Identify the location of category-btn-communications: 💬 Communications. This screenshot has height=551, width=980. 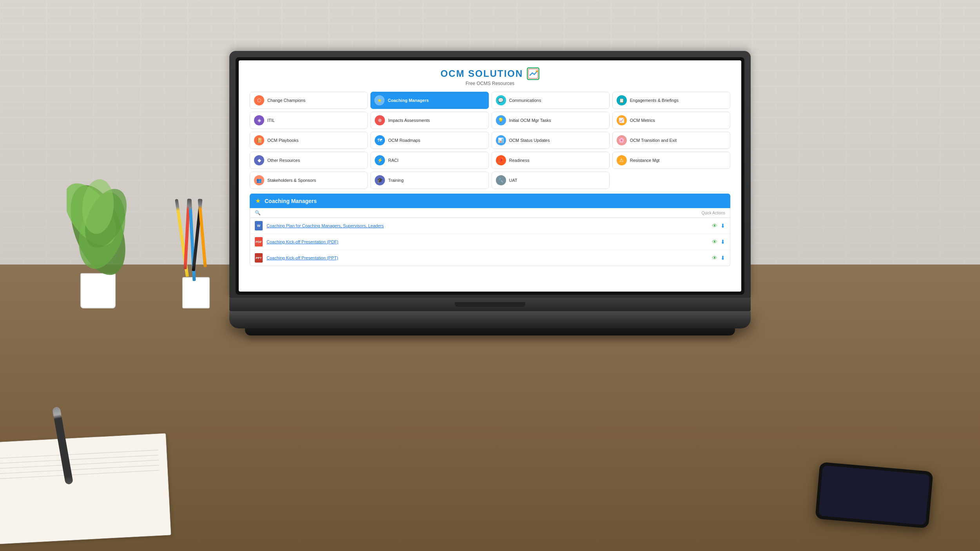
(550, 100).